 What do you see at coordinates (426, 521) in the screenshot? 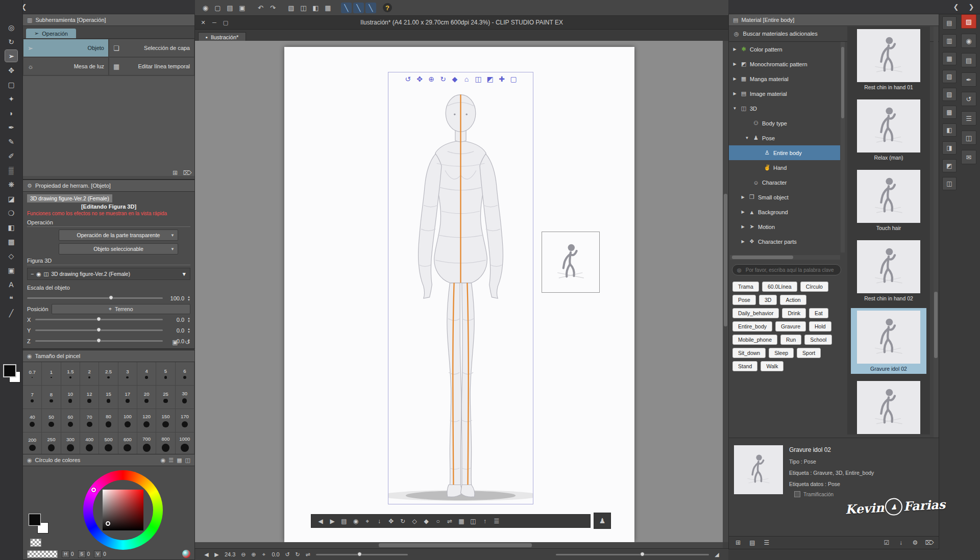
I see `primitive-icon: ◆` at bounding box center [426, 521].